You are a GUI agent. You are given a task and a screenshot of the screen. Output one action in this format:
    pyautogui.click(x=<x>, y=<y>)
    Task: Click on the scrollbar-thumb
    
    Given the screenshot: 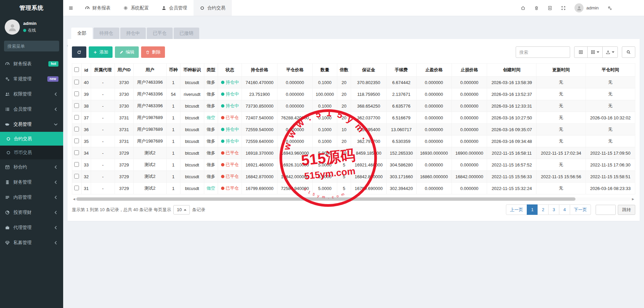 What is the action you would take?
    pyautogui.click(x=326, y=199)
    